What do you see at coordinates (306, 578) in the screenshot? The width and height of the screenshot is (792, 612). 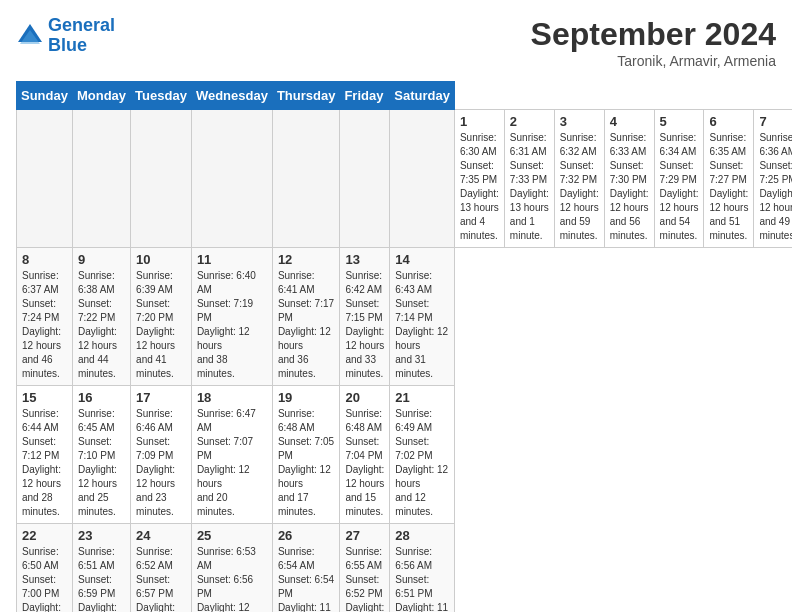 I see `day-info: Sunrise: 6:54 AM Sunset: 6:54 PM Dayligh…` at bounding box center [306, 578].